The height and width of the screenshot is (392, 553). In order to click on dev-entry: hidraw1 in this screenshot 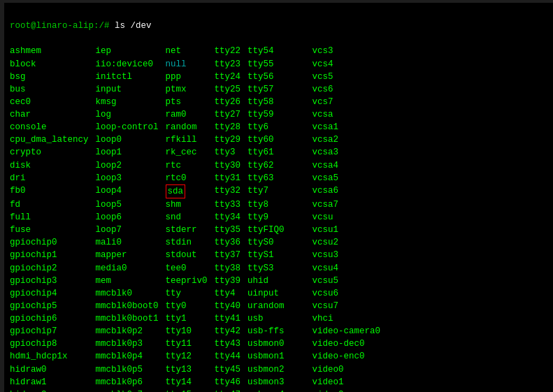, I will do `click(53, 382)`.